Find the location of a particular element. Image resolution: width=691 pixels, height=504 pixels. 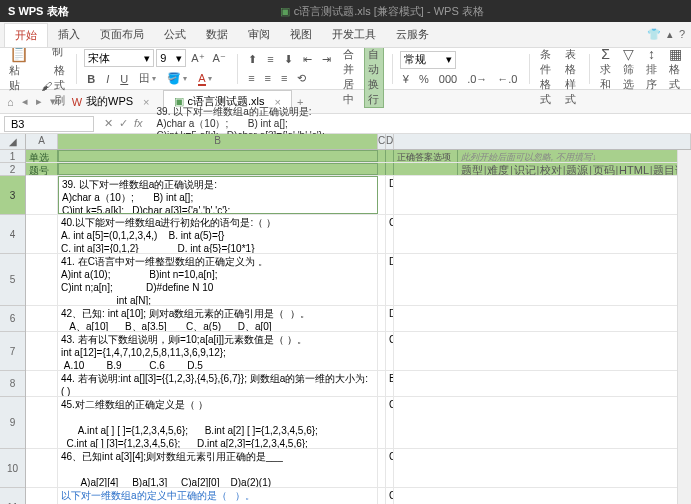

col-header-b: B is located at coordinates (218, 142).